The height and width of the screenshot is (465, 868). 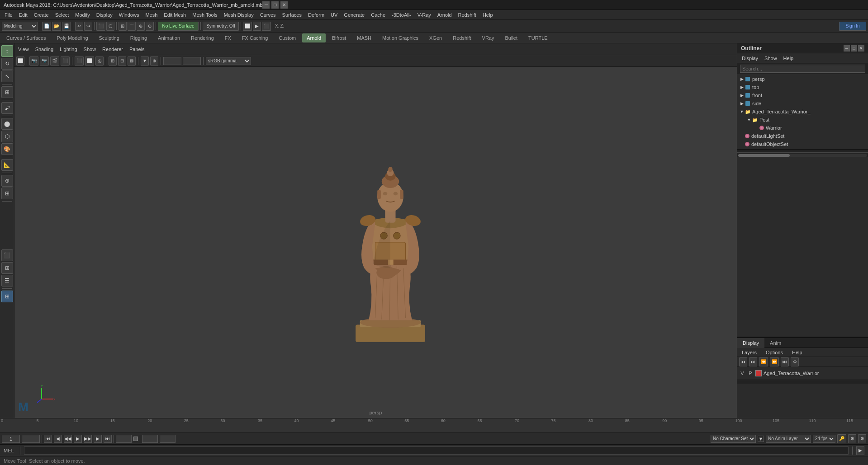 What do you see at coordinates (775, 343) in the screenshot?
I see `anim-tab: Anim` at bounding box center [775, 343].